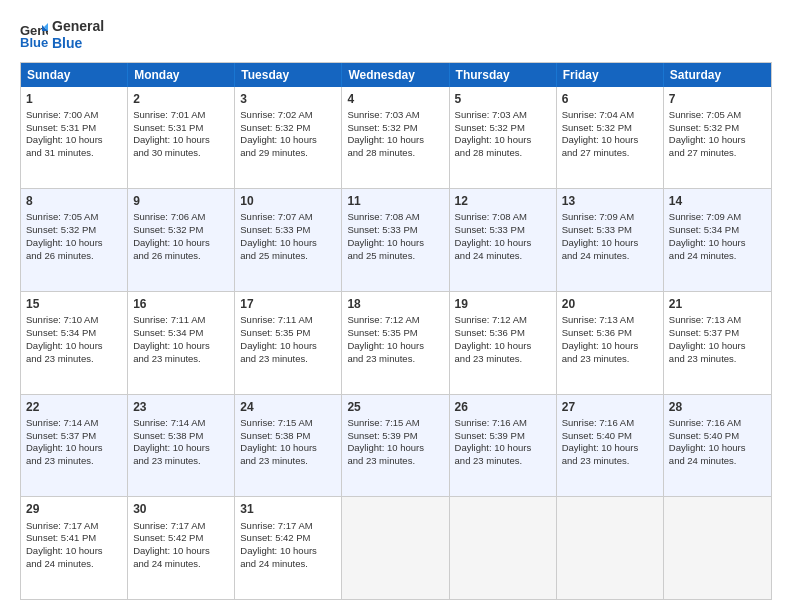 Image resolution: width=792 pixels, height=612 pixels. I want to click on day-number: 11, so click(395, 201).